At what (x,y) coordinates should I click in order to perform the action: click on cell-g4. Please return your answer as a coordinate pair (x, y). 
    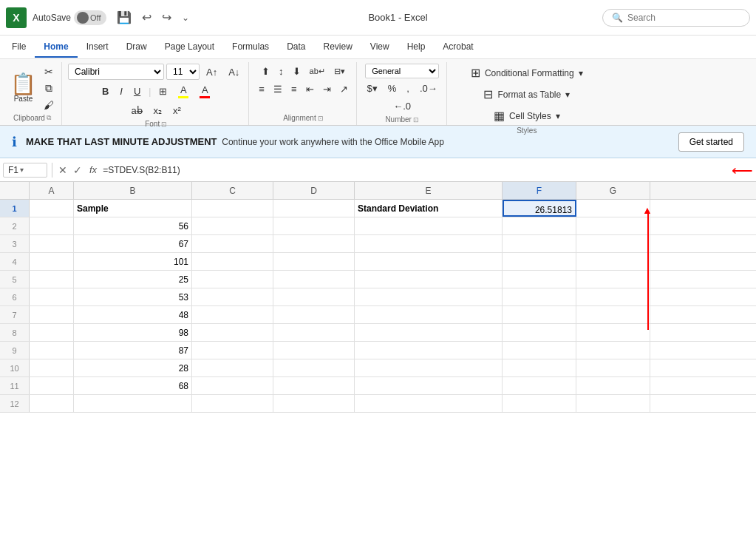
    Looking at the image, I should click on (613, 262).